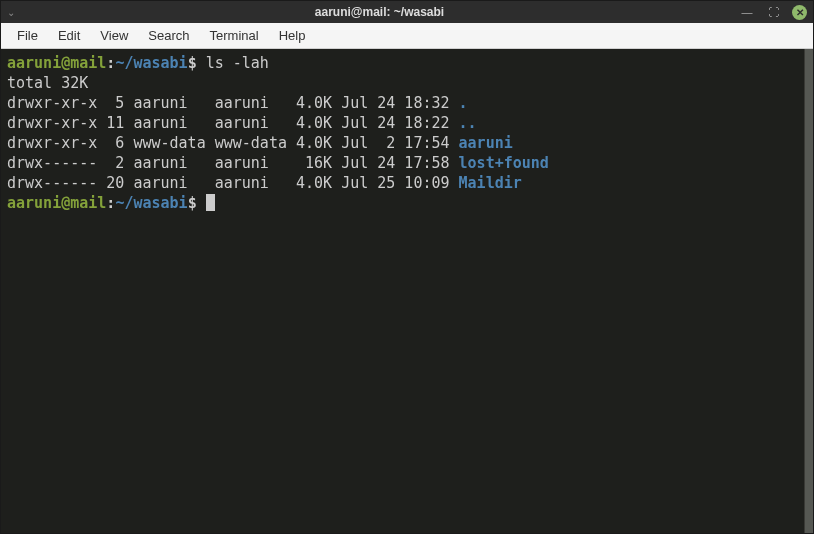 The width and height of the screenshot is (814, 534). I want to click on listing-name: .., so click(468, 123).